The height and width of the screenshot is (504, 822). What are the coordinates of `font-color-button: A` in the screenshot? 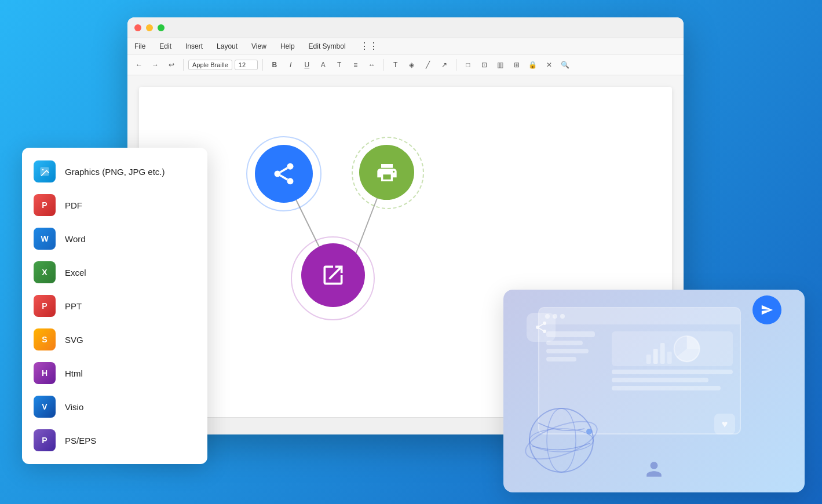 It's located at (323, 65).